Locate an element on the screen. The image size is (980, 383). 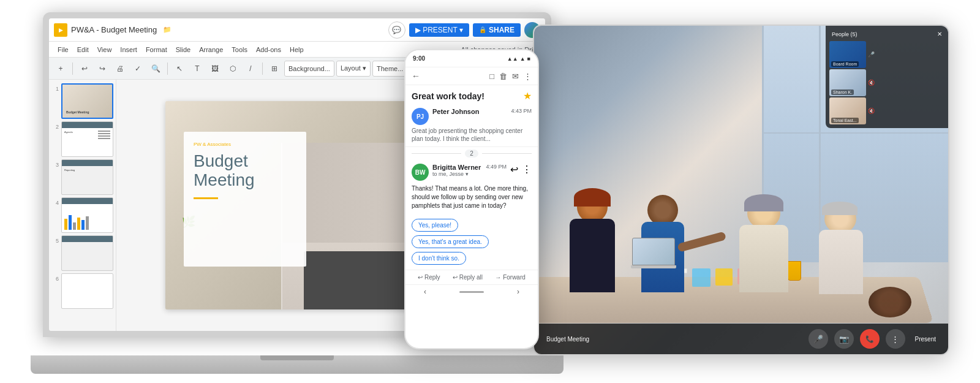
slide-thumb-2: 2 Agenda is located at coordinates (82, 139).